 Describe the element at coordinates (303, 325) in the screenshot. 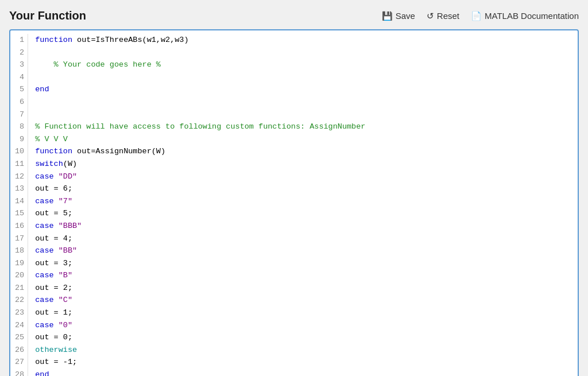

I see `table-row: case "0"` at that location.